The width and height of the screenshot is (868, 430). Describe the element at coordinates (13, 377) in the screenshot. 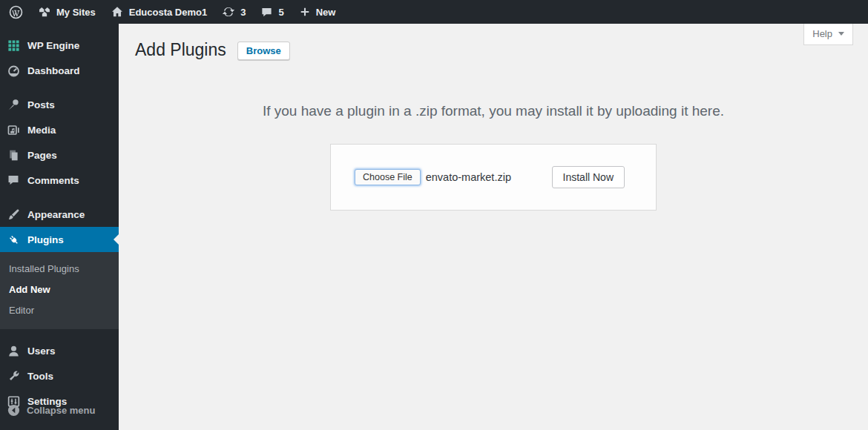

I see `tools-icon` at that location.